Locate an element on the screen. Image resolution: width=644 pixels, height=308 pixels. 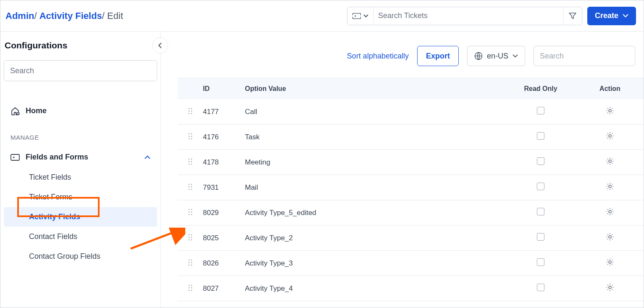
col-id: ID is located at coordinates (224, 89).